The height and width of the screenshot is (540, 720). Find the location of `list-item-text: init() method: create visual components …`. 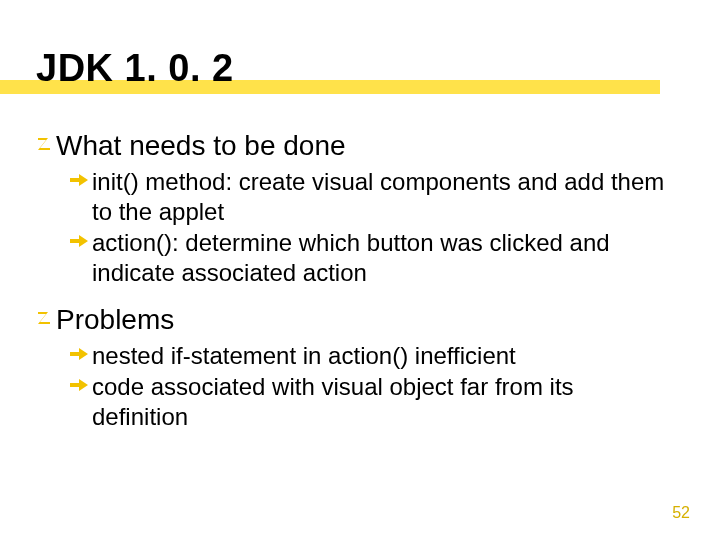

list-item-text: init() method: create visual components … is located at coordinates (382, 197).